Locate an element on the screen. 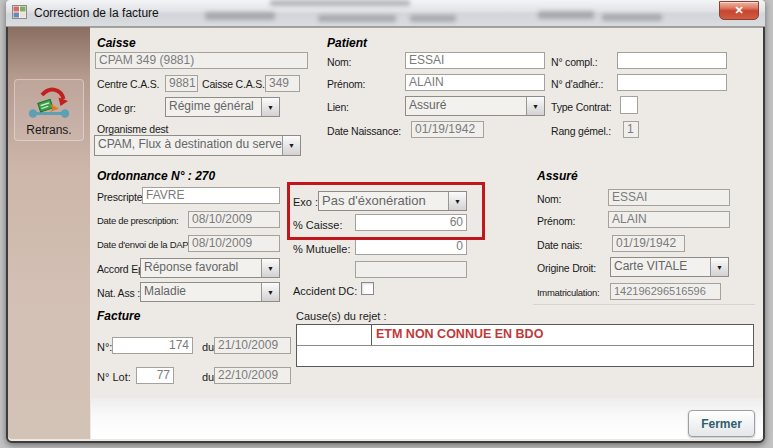 The image size is (773, 448). centre-cas-label: Centre C.A.S. is located at coordinates (128, 84).